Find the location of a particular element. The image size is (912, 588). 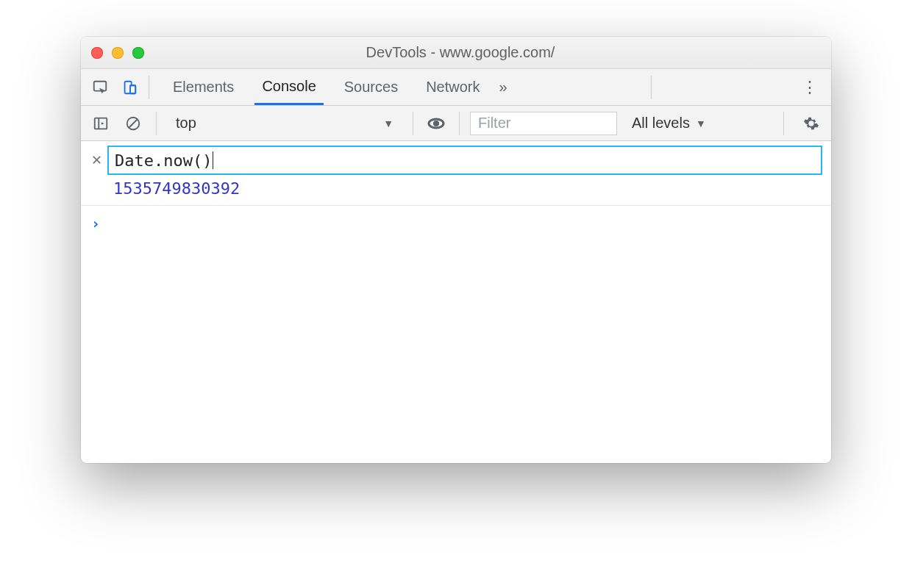

filter-input is located at coordinates (544, 123).